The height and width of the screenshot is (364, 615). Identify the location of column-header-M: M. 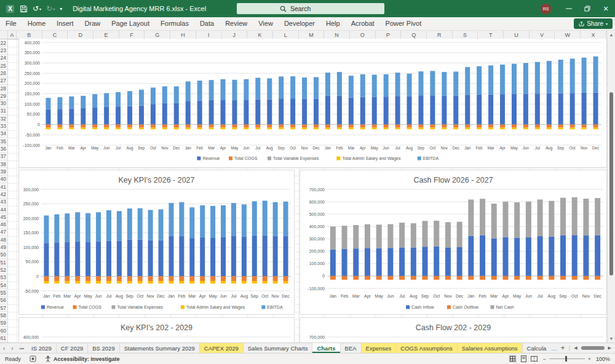
(312, 34).